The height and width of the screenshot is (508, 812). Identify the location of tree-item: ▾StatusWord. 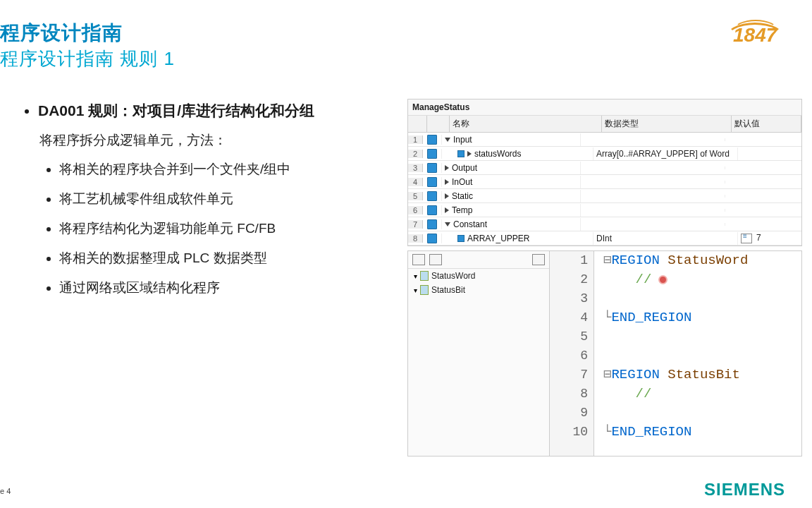
(479, 276).